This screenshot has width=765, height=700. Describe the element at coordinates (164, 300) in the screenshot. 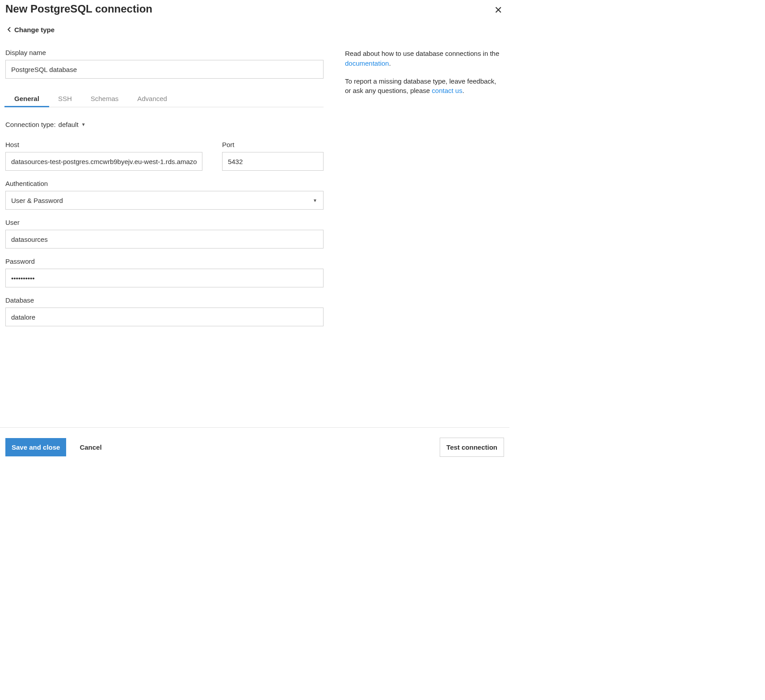

I see `database-label: Database` at that location.